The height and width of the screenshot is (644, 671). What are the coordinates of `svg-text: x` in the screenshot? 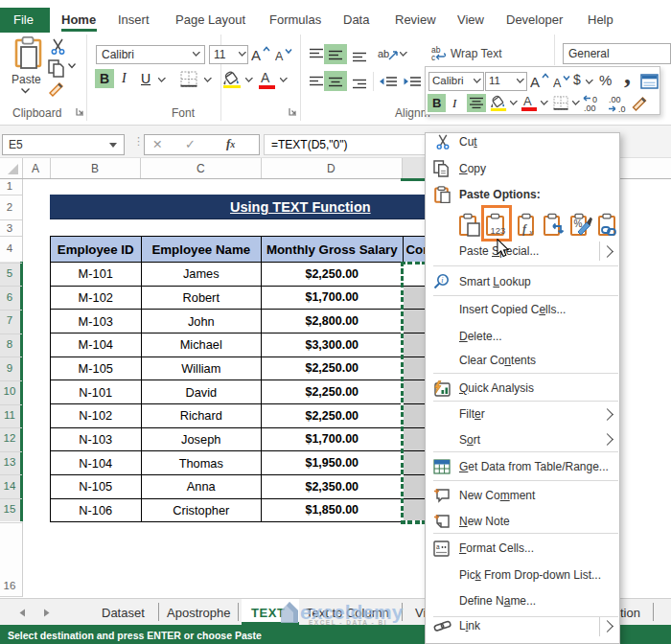 It's located at (531, 232).